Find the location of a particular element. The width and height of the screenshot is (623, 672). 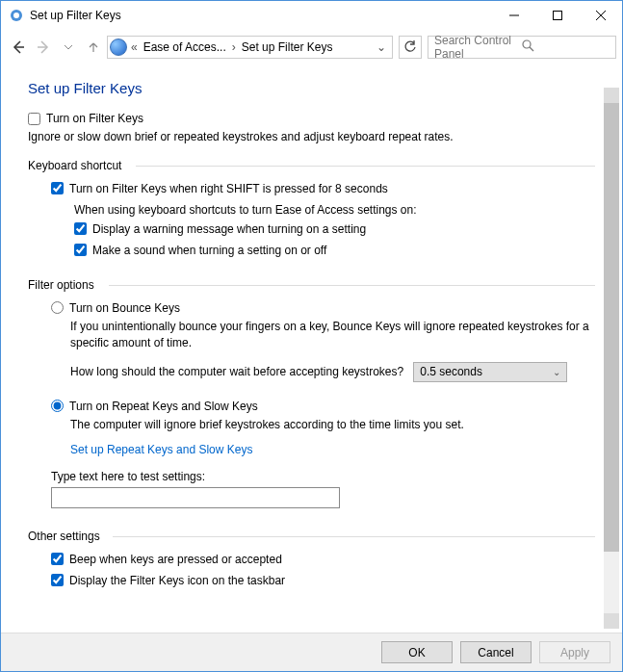

bounce-keys-input is located at coordinates (58, 308).